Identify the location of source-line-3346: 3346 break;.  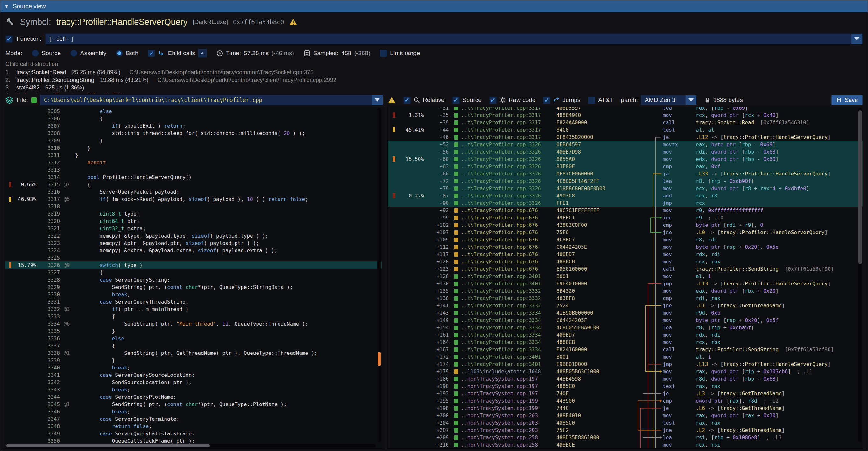
(193, 412).